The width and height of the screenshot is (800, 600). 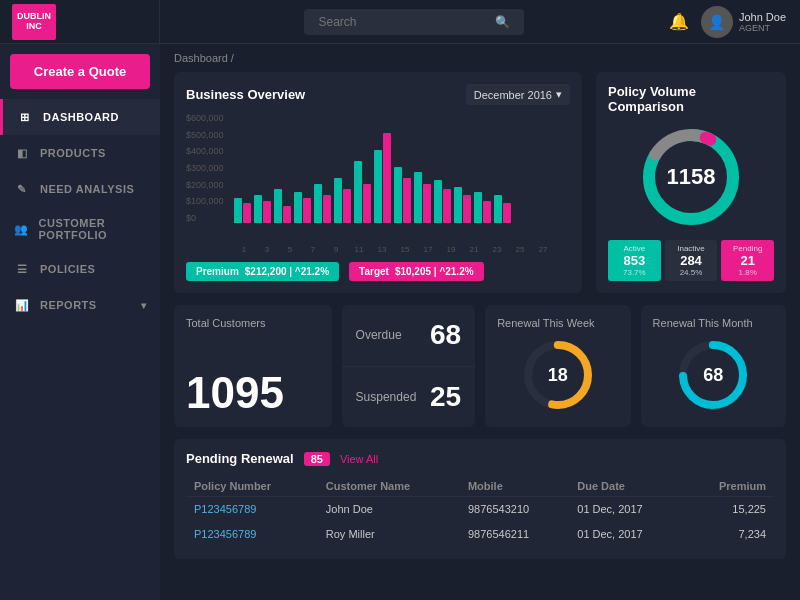 What do you see at coordinates (762, 22) in the screenshot?
I see `user-info: John Doe AGENT` at bounding box center [762, 22].